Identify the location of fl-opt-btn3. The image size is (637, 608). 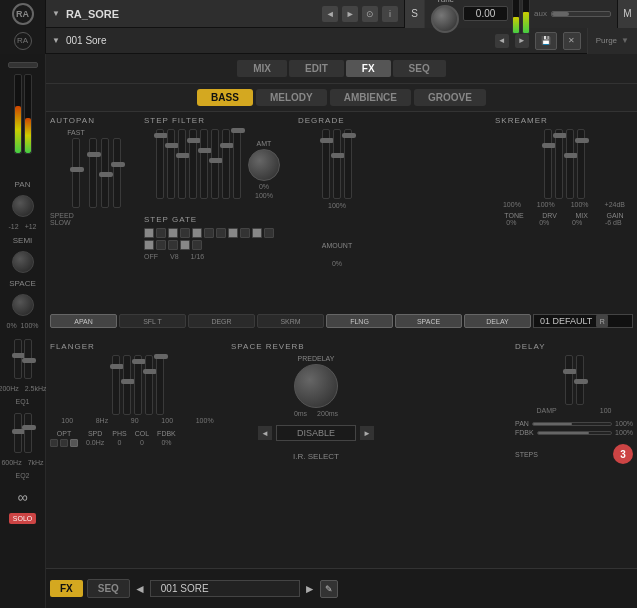
(74, 443).